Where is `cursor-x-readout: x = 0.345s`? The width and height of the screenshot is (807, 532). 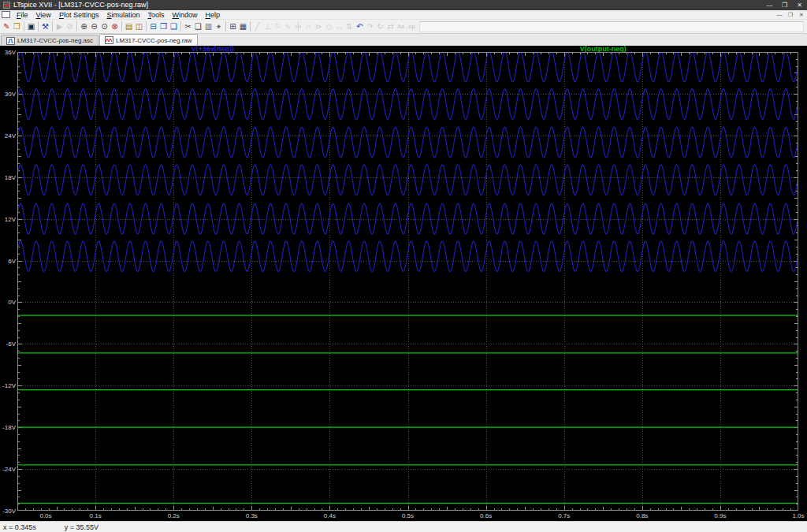
cursor-x-readout: x = 0.345s is located at coordinates (20, 527).